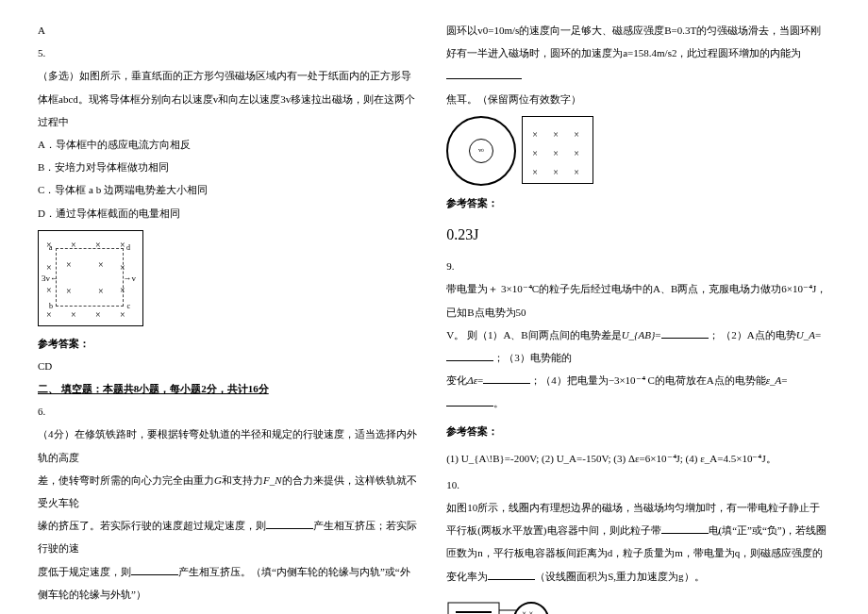  I want to click on q10-diagram: × × × × 图 10, so click(636, 604).